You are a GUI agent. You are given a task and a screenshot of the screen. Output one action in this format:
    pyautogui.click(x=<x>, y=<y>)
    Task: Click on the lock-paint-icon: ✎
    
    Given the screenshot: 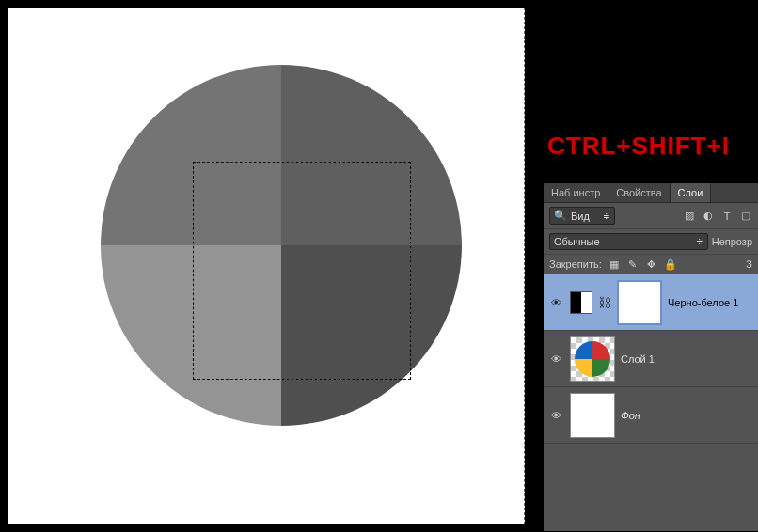 What is the action you would take?
    pyautogui.click(x=633, y=264)
    